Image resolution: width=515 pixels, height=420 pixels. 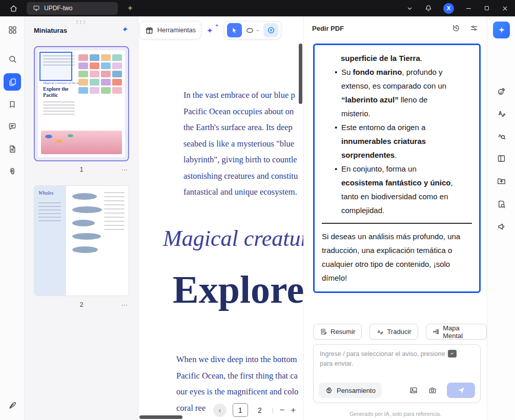 What do you see at coordinates (81, 142) in the screenshot?
I see `coral-reef-image` at bounding box center [81, 142].